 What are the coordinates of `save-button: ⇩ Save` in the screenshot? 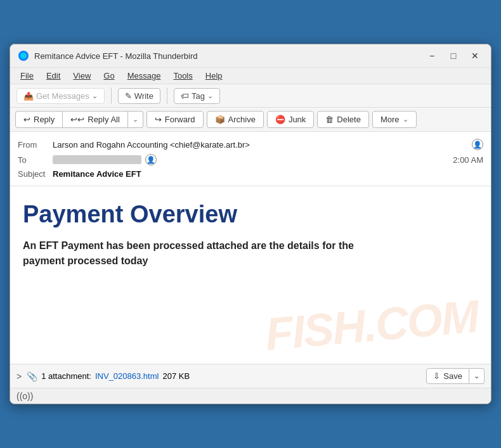 It's located at (448, 376).